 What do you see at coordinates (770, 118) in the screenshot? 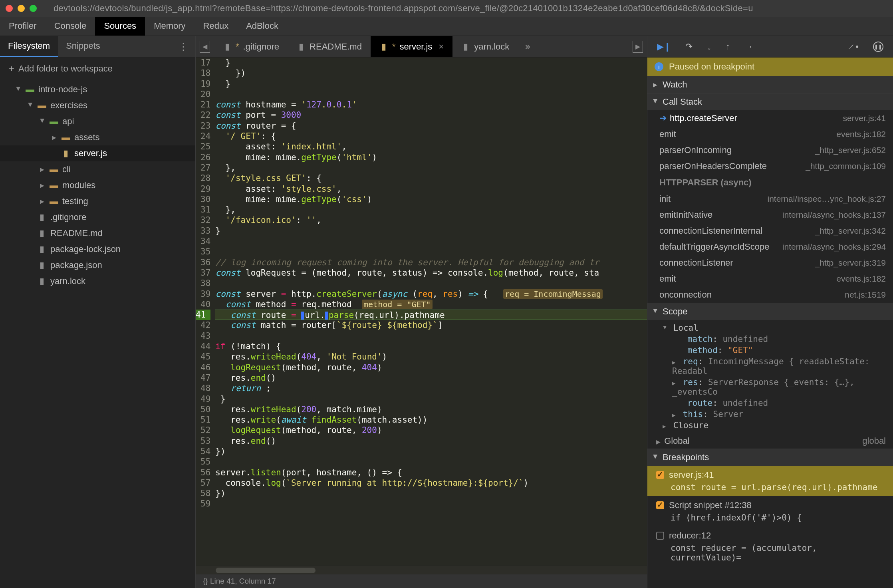
I see `stack-frame: ➔http.createServerserver.js:41` at bounding box center [770, 118].